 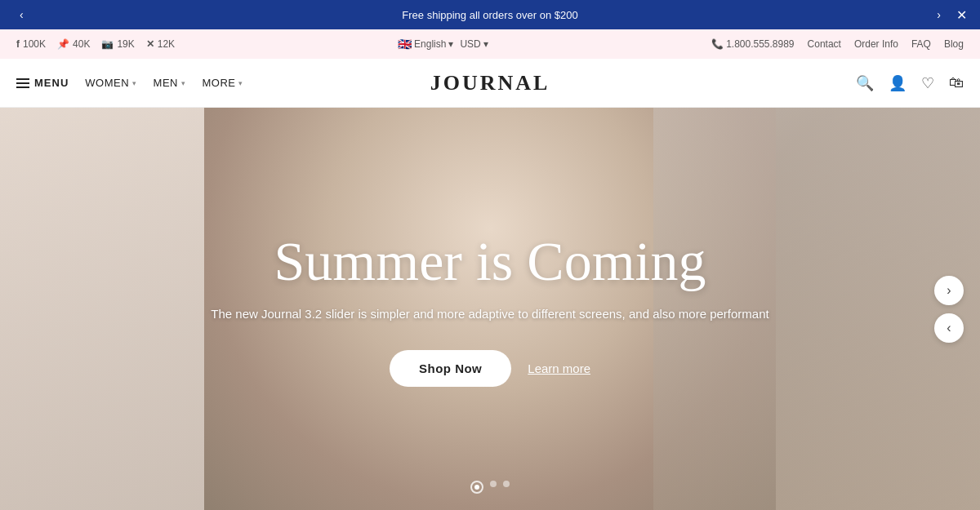 What do you see at coordinates (451, 44) in the screenshot?
I see `language-chevron: ▾` at bounding box center [451, 44].